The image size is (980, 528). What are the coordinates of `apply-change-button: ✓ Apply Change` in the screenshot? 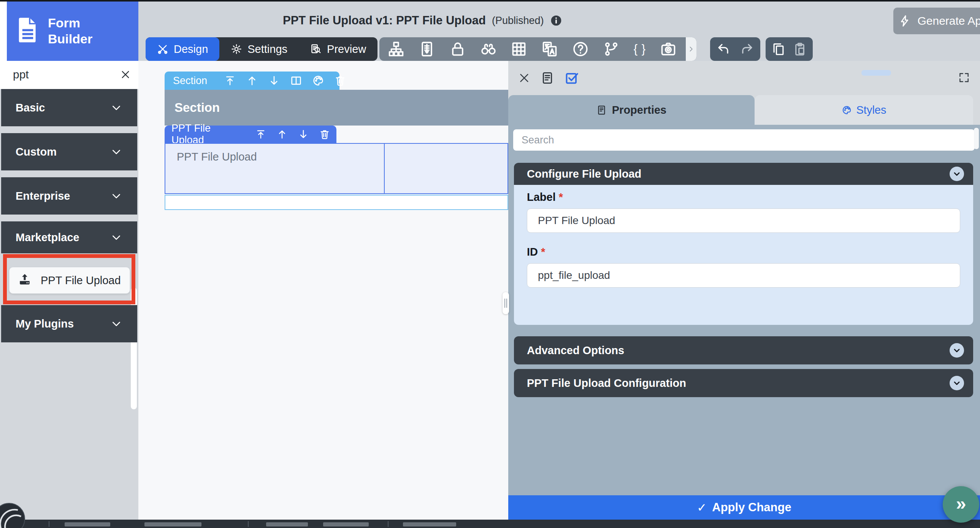 It's located at (744, 507).